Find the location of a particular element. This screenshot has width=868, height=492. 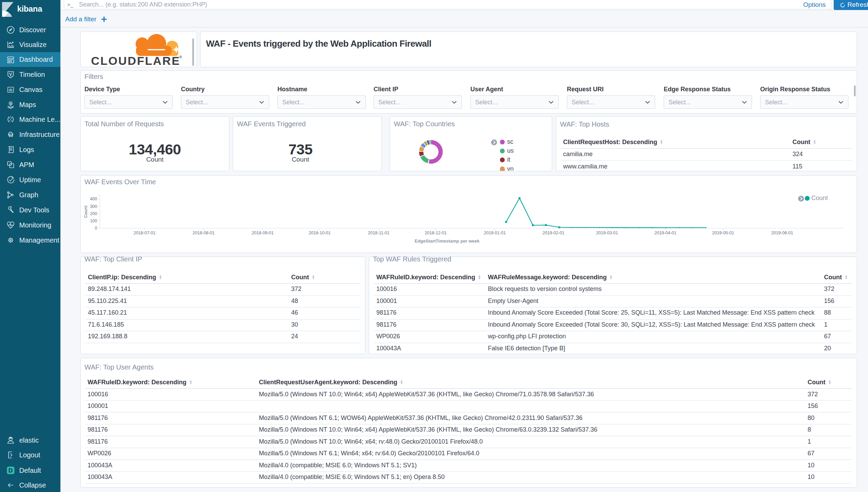

svg-text: 2018-10-01 is located at coordinates (320, 233).